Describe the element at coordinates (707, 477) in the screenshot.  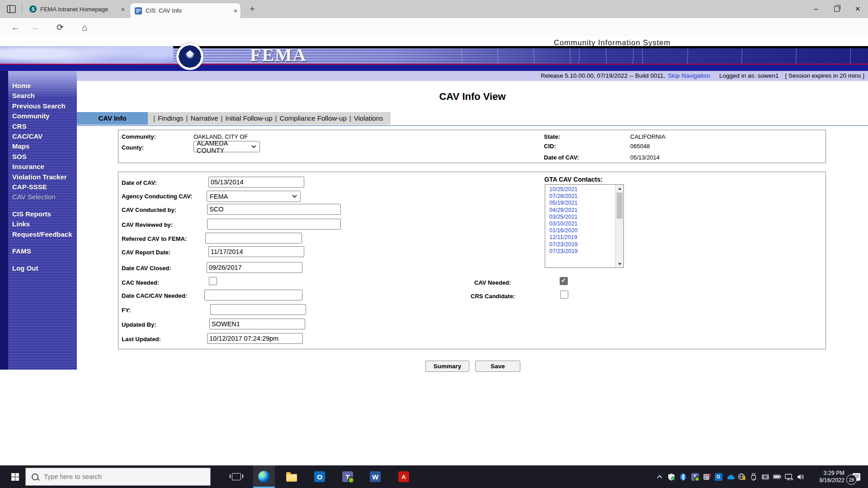
I see `app-alert-icon: ✱` at that location.